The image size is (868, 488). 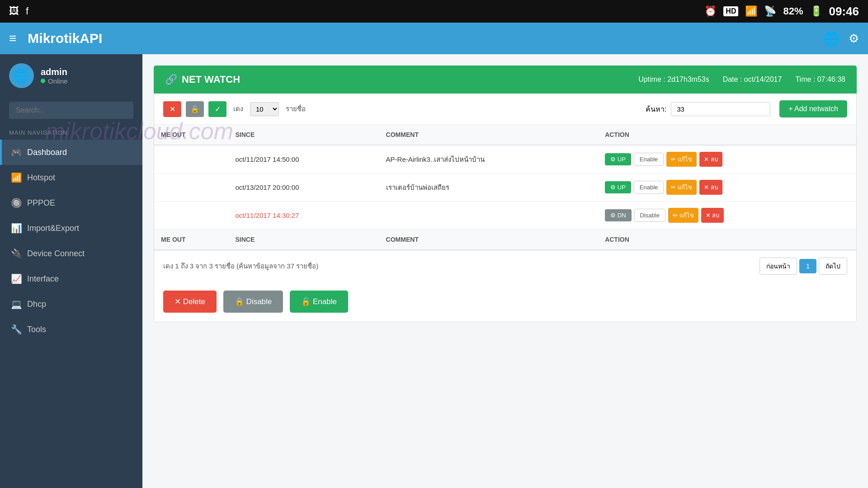 What do you see at coordinates (16, 329) in the screenshot?
I see `tools-icon: 🔧` at bounding box center [16, 329].